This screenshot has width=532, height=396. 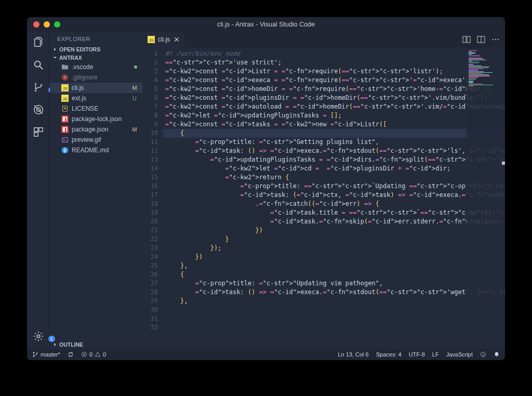 I want to click on file--vscode: .vscode, so click(x=96, y=67).